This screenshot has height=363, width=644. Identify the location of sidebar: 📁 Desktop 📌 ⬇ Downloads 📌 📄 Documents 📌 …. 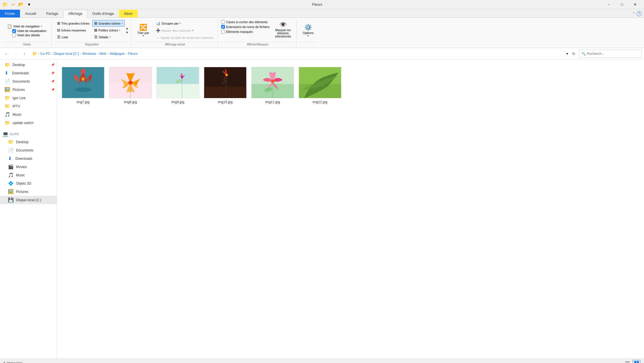
(29, 209).